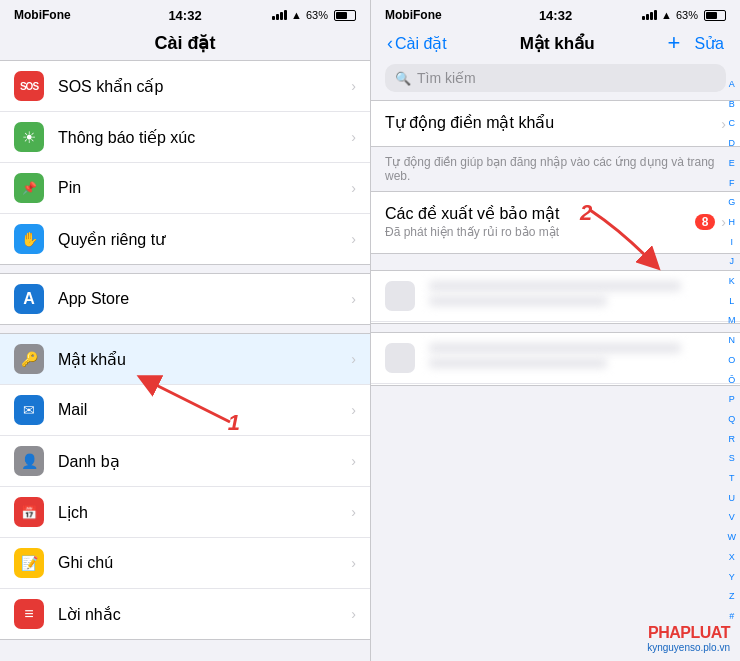  Describe the element at coordinates (204, 410) in the screenshot. I see `mail-label: Mail` at that location.